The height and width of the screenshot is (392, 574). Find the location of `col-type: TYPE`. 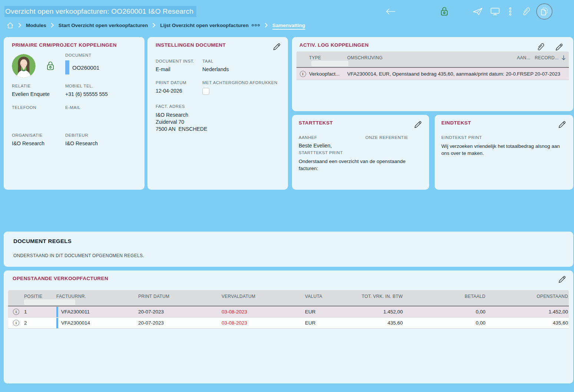

col-type: TYPE is located at coordinates (328, 58).